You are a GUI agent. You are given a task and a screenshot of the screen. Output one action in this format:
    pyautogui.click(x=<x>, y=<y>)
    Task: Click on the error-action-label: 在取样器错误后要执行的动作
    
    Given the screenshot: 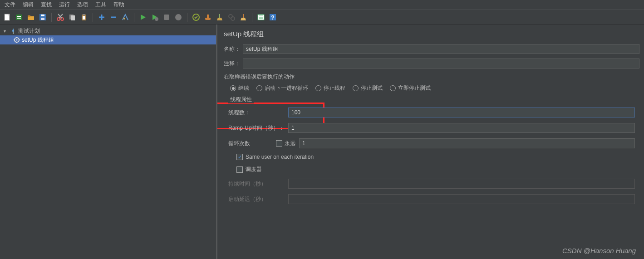 What is the action you would take?
    pyautogui.click(x=432, y=77)
    